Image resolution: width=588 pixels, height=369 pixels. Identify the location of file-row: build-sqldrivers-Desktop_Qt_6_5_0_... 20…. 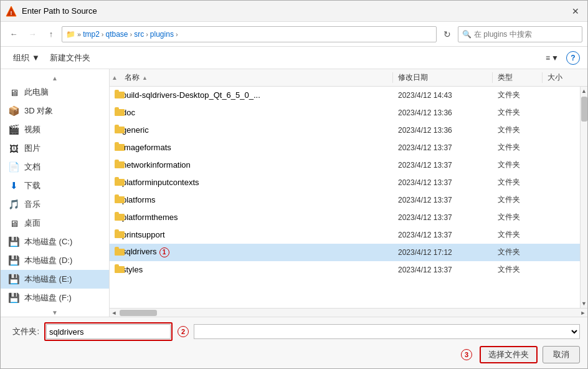
(345, 95).